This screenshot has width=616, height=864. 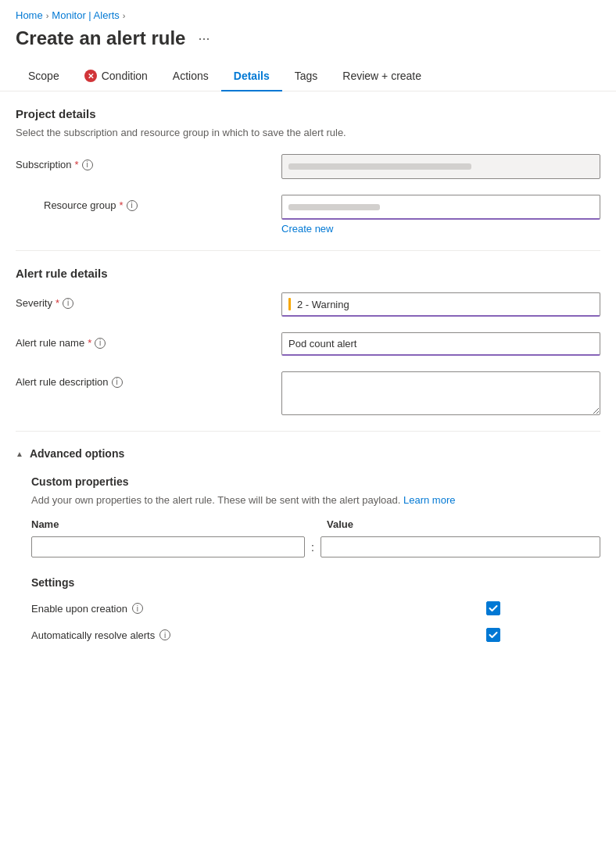 I want to click on auto-resolve-row: Automatically resolve alerts i, so click(x=266, y=635).